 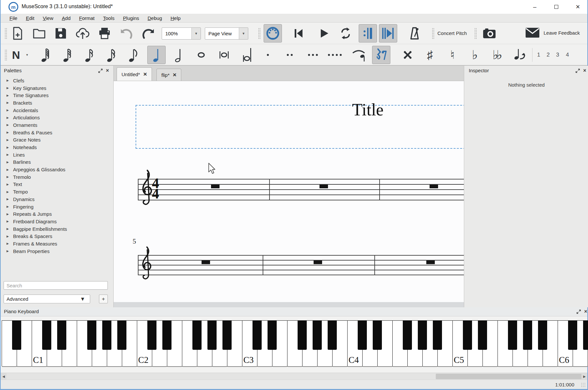 What do you see at coordinates (452, 55) in the screenshot?
I see `natural-button: ♮` at bounding box center [452, 55].